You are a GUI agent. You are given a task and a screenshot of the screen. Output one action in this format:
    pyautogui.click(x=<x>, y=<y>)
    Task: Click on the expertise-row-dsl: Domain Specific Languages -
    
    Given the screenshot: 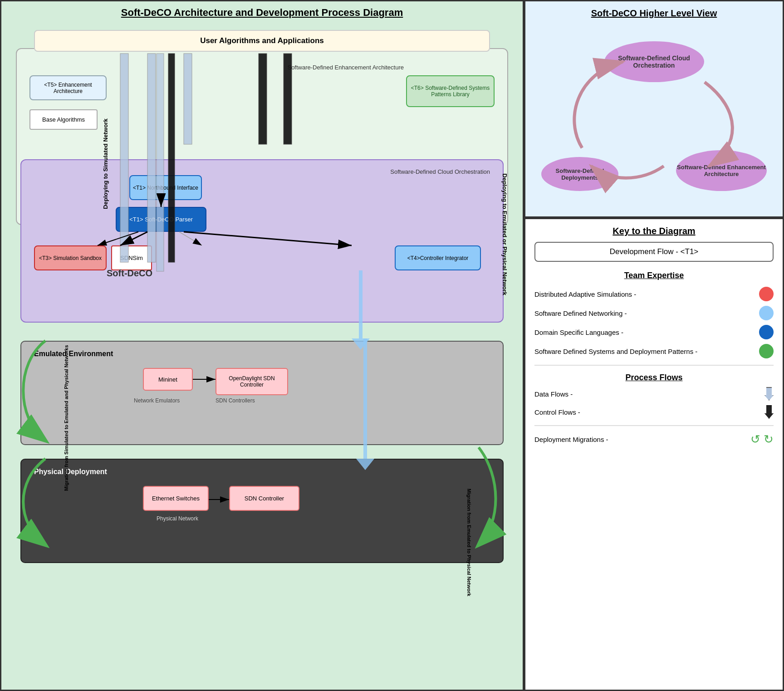 What is the action you would take?
    pyautogui.click(x=654, y=332)
    